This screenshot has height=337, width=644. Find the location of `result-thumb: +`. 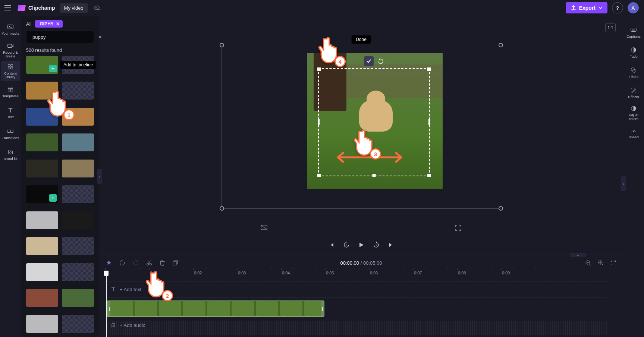

result-thumb: + is located at coordinates (42, 194).